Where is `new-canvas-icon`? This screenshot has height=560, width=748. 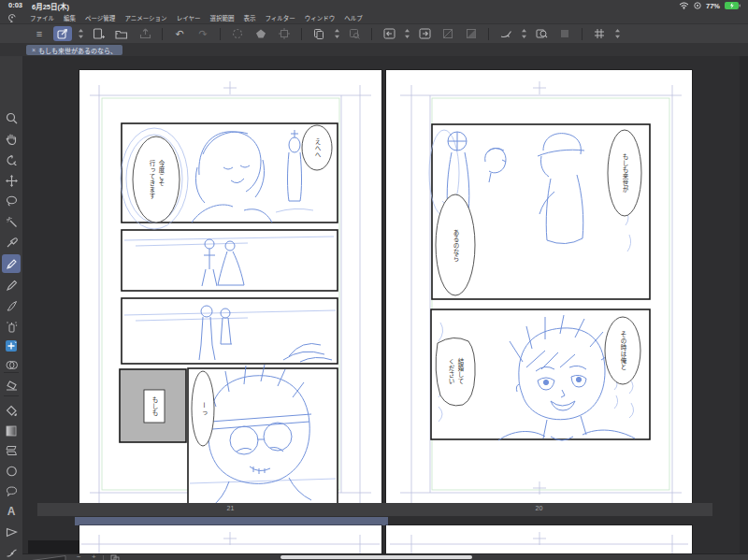 new-canvas-icon is located at coordinates (98, 34).